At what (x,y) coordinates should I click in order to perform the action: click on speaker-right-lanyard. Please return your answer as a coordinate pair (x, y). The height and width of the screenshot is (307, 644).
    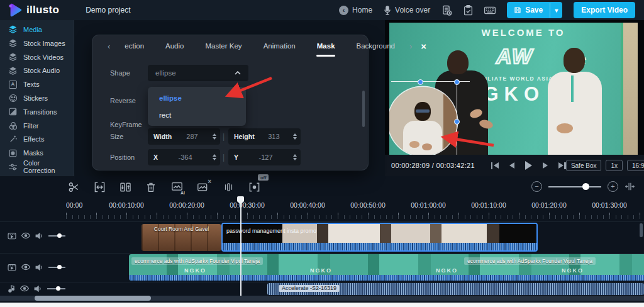
    Looking at the image, I should click on (572, 89).